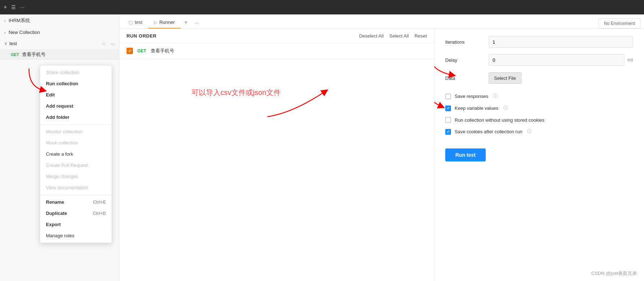 Image resolution: width=644 pixels, height=281 pixels. Describe the element at coordinates (476, 108) in the screenshot. I see `keep-variable-label: Keep variable values` at that location.